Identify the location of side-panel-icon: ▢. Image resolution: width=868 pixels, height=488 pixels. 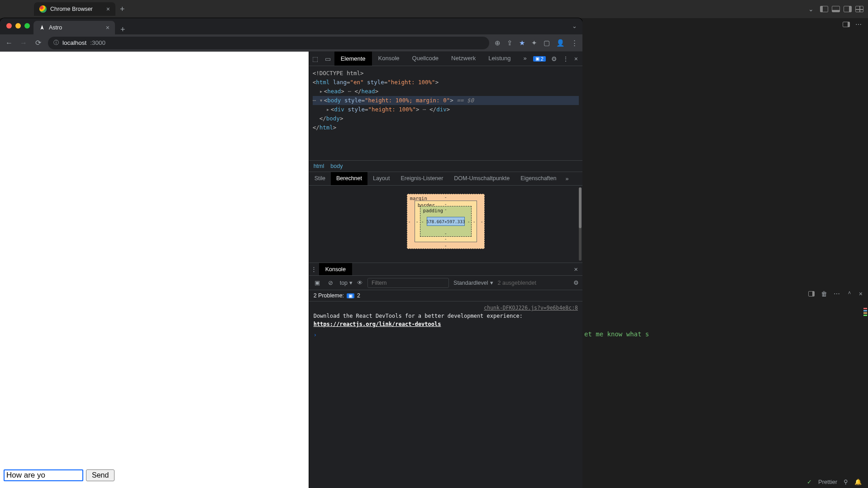
(547, 43).